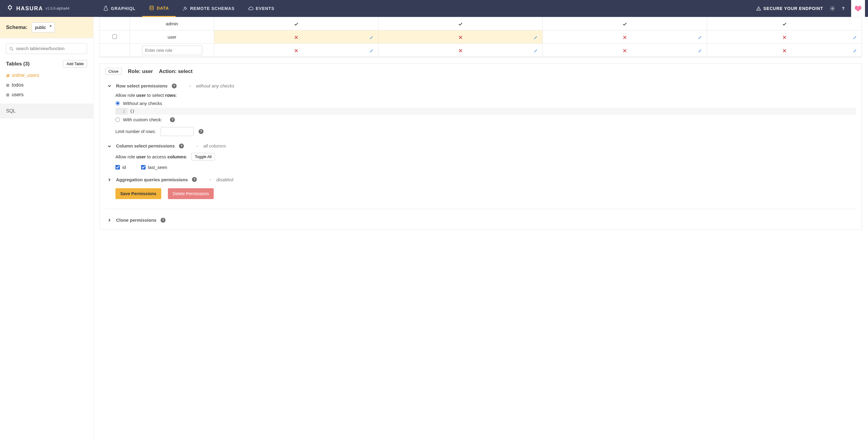 The height and width of the screenshot is (441, 868). I want to click on toggle-all-button: Toggle All, so click(203, 157).